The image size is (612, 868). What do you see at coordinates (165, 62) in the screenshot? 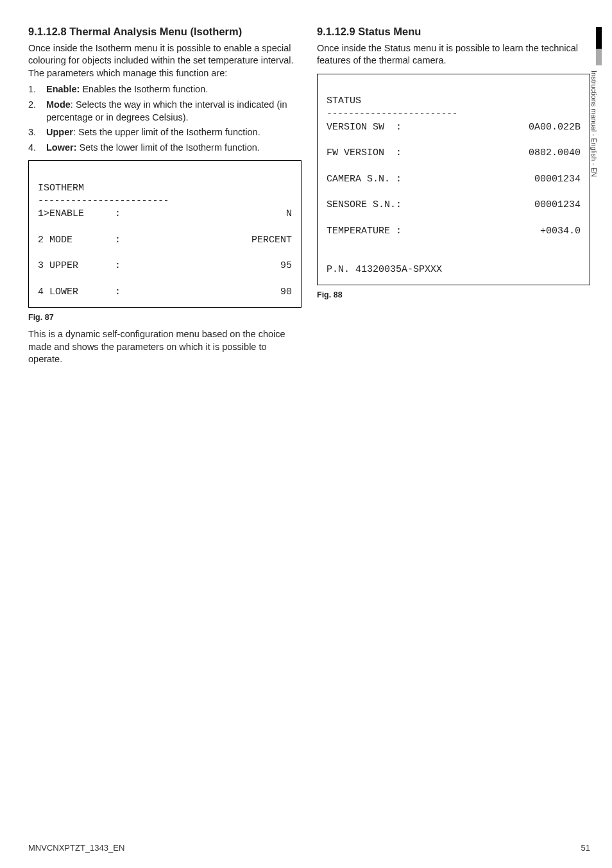
I see `intro-isotherm: Once inside the Isotherm menu it is poss…` at bounding box center [165, 62].